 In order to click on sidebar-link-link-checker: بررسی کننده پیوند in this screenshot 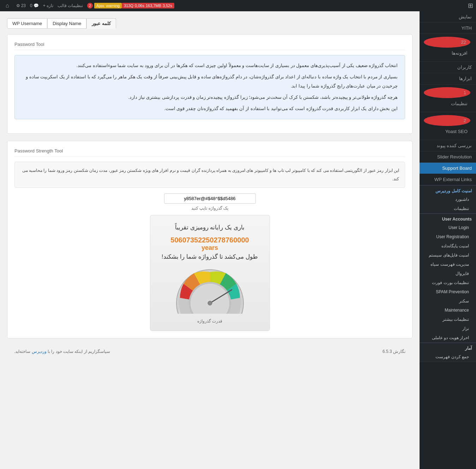, I will do `click(448, 145)`.